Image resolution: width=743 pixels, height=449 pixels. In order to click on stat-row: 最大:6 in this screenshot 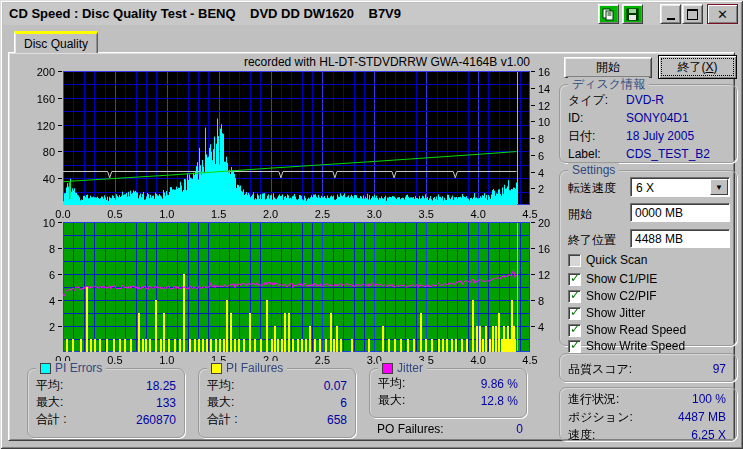, I will do `click(277, 402)`.